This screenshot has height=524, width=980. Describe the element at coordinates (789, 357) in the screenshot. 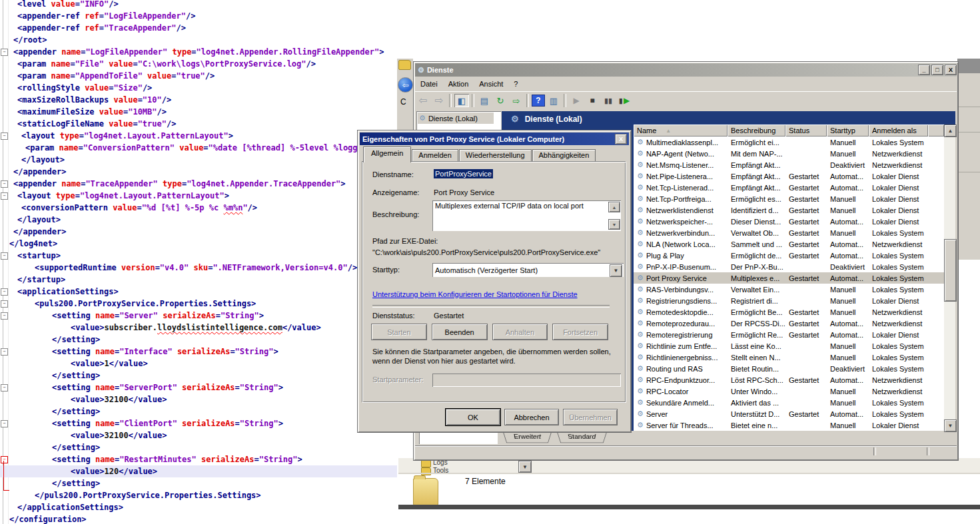

I see `table-row: ⚙Richtlinienergebniss...Stellt einen N..…` at that location.